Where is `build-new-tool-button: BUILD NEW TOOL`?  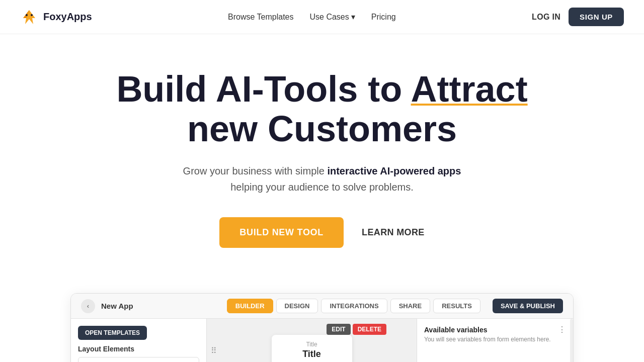
build-new-tool-button: BUILD NEW TOOL is located at coordinates (282, 232).